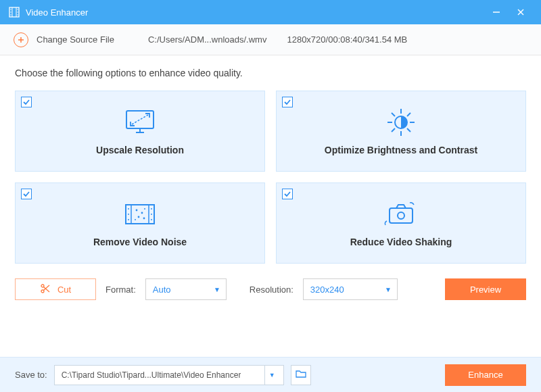 Image resolution: width=541 pixels, height=392 pixels. I want to click on option-upscale-resolution: Upscale Resolution, so click(140, 131).